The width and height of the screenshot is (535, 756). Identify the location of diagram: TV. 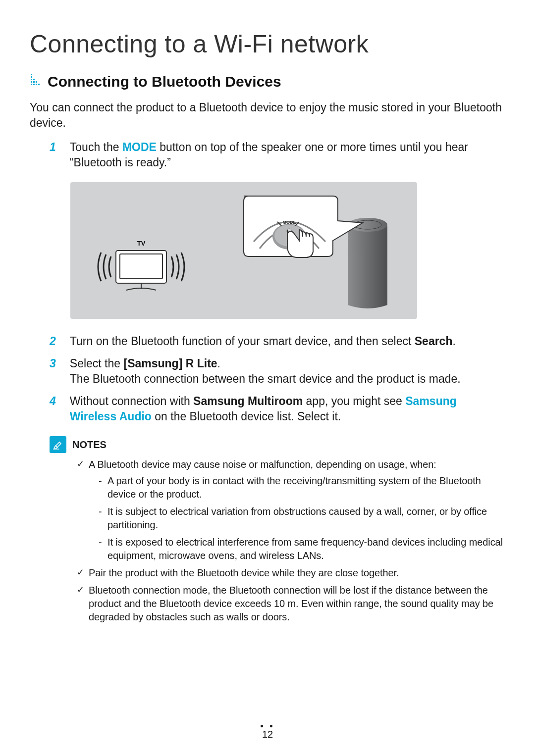
(244, 251).